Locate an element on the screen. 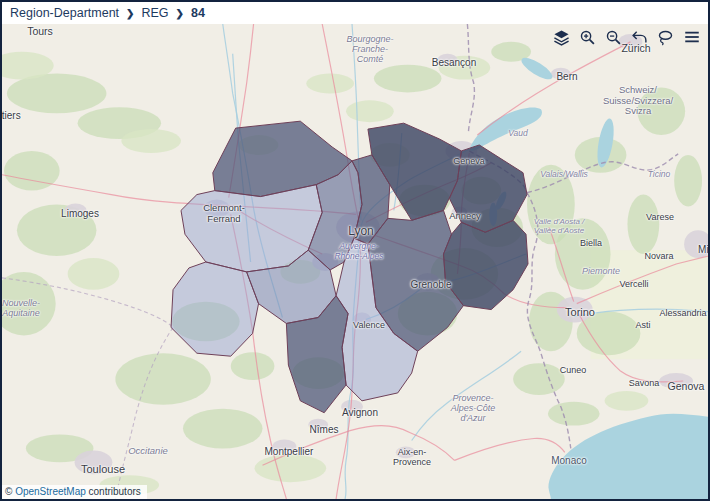 The image size is (710, 501). lasso-select-button is located at coordinates (666, 37).